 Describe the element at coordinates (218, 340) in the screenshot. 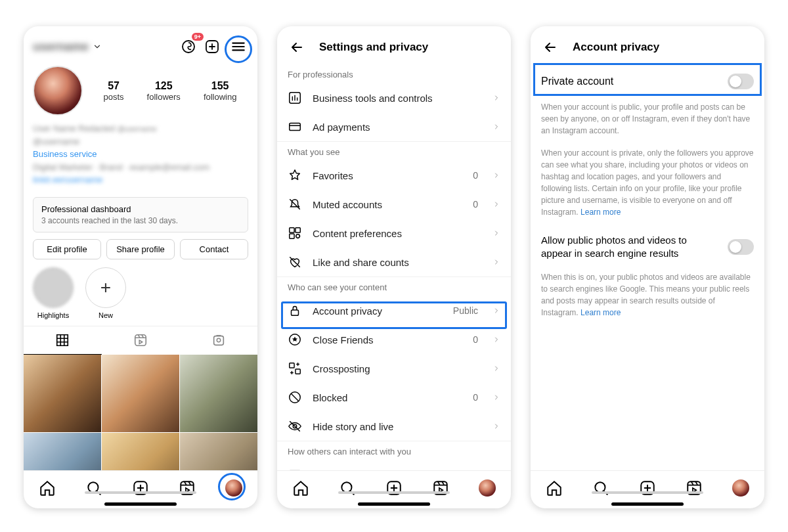

I see `tagged-tab` at that location.